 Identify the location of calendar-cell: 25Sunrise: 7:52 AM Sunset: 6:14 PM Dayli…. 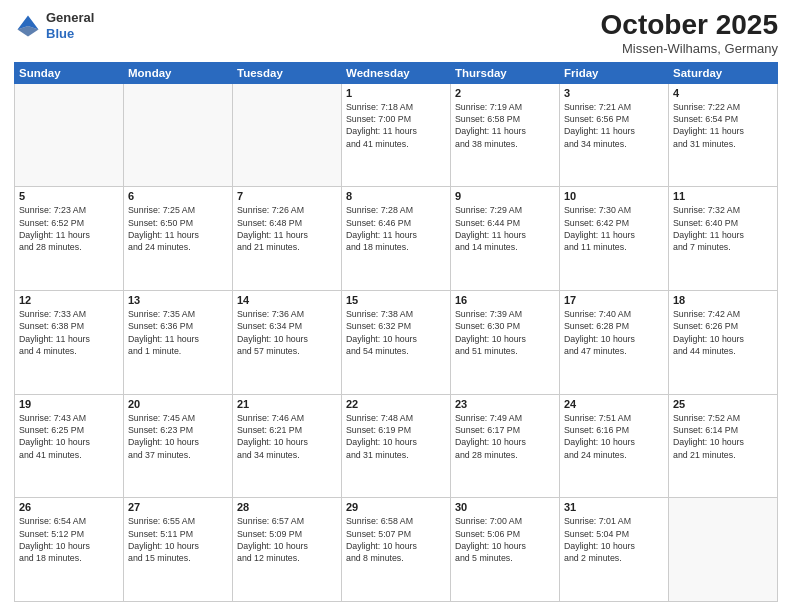
(724, 446).